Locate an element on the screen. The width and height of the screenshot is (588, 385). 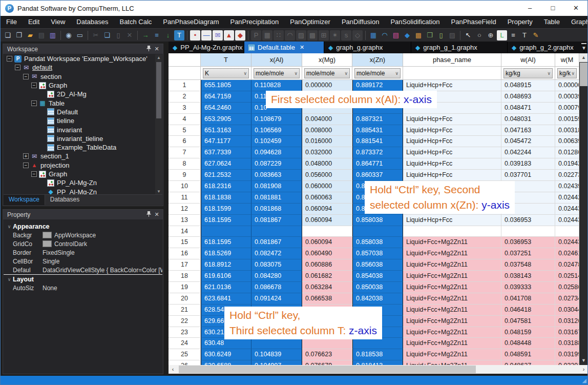
cell-wAl-row-8: 0.039183 is located at coordinates (529, 164).